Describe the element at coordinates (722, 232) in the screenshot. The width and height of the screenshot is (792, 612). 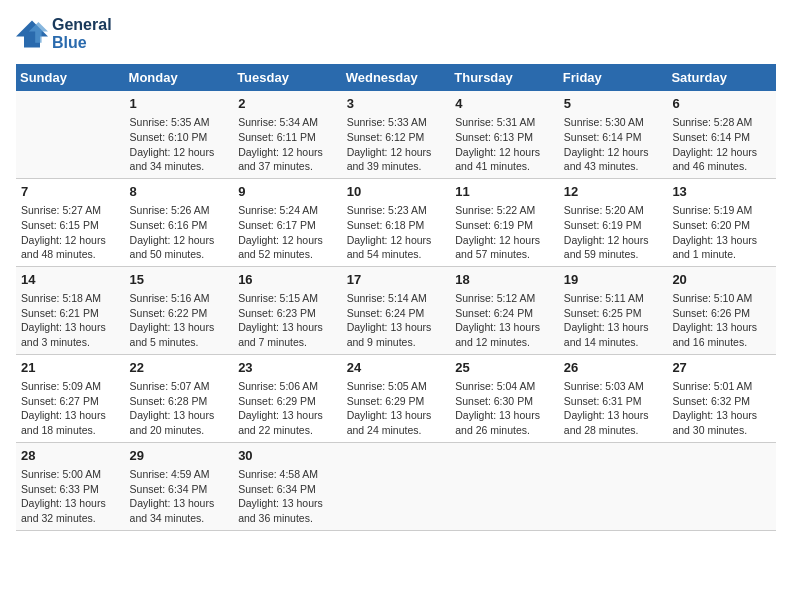
I see `day-info: Sunrise: 5:19 AM Sunset: 6:20 PM Dayligh…` at that location.